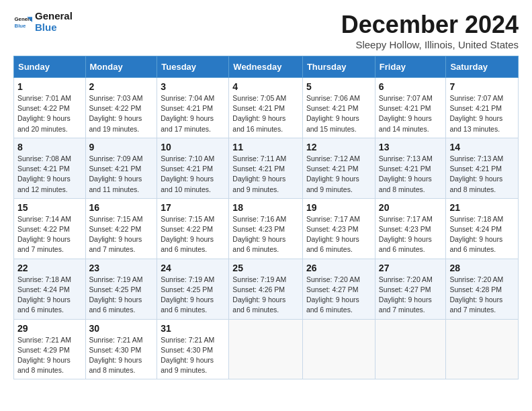  Describe the element at coordinates (121, 349) in the screenshot. I see `calendar-cell: 30Sunrise: 7:21 AMSunset: 4:30 PMDayligh…` at that location.